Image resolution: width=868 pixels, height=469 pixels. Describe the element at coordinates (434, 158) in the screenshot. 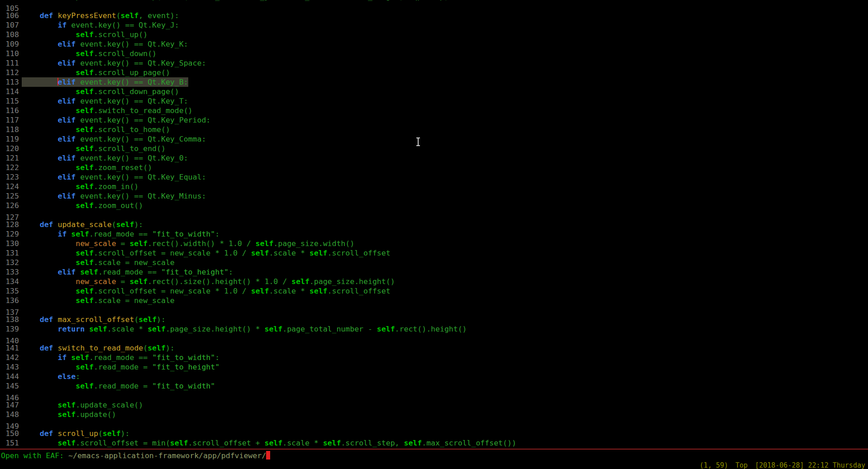

I see `code-line: 121 elif event.key() == Qt.Key_0:` at that location.